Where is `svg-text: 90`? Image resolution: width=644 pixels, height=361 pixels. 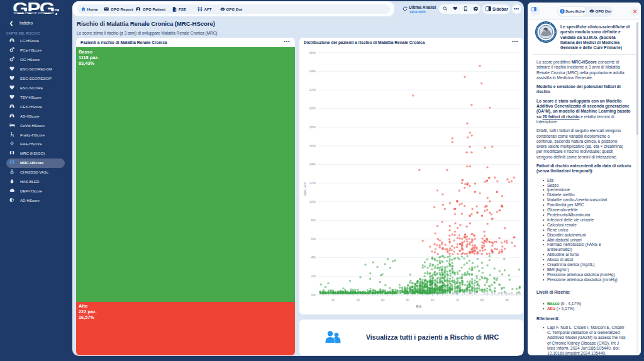
svg-text: 90 is located at coordinates (507, 300).